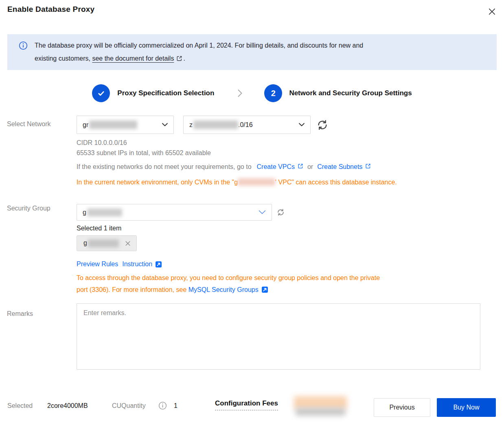 The height and width of the screenshot is (425, 504). What do you see at coordinates (310, 167) in the screenshot?
I see `or-text: or` at bounding box center [310, 167].